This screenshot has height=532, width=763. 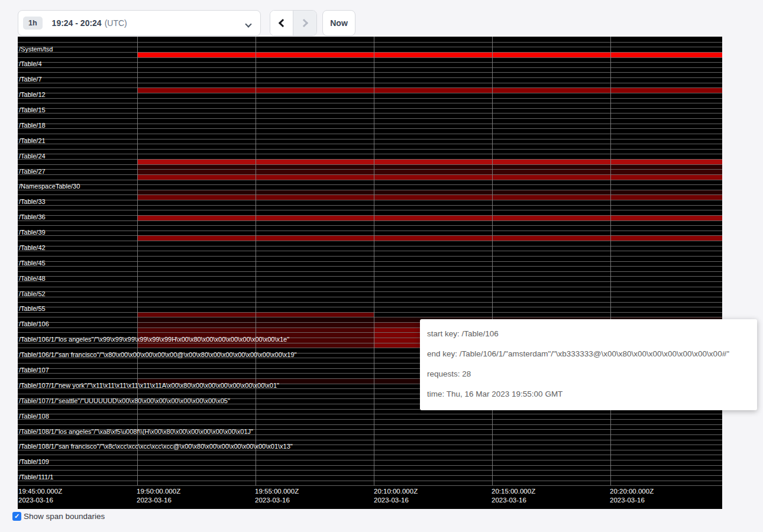 I want to click on x-axis-tick-time: 19:45:00.000Z, so click(x=40, y=492).